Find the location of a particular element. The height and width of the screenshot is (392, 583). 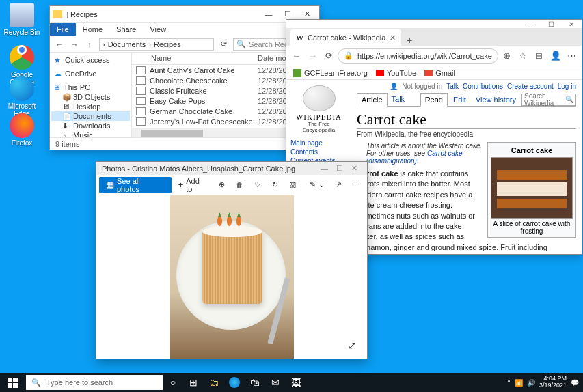

nav-this-pc: 🖥This PC is located at coordinates (90, 87).